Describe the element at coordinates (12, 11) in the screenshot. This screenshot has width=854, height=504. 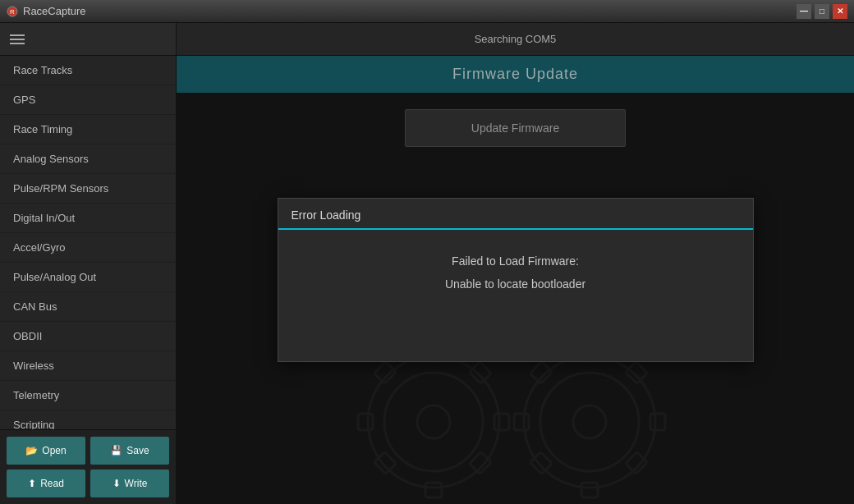
I see `svg-text: R` at that location.